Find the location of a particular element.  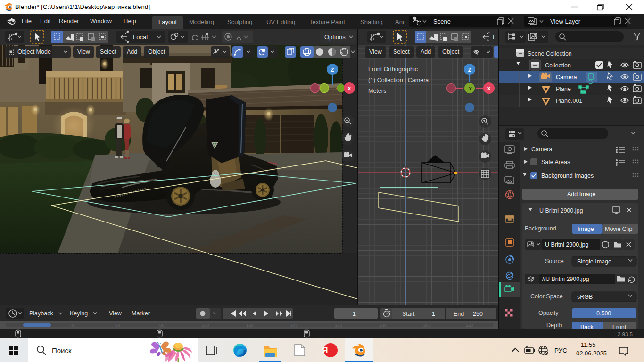

svg-text: 180 is located at coordinates (383, 325).